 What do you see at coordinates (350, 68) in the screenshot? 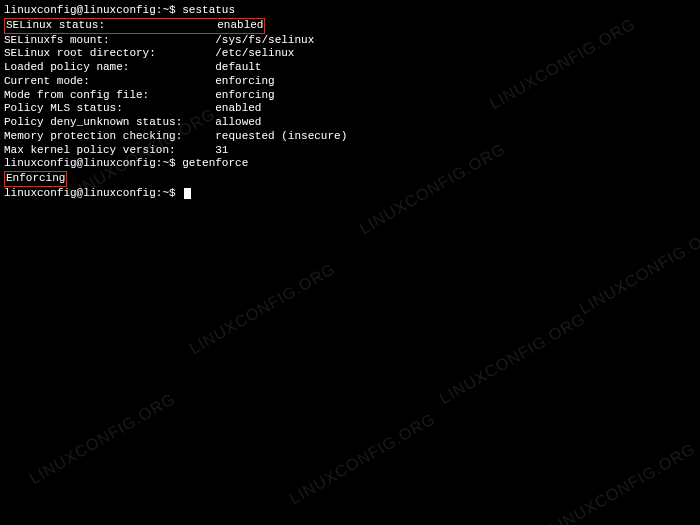
I see `status-row: Loaded policy name: default` at bounding box center [350, 68].